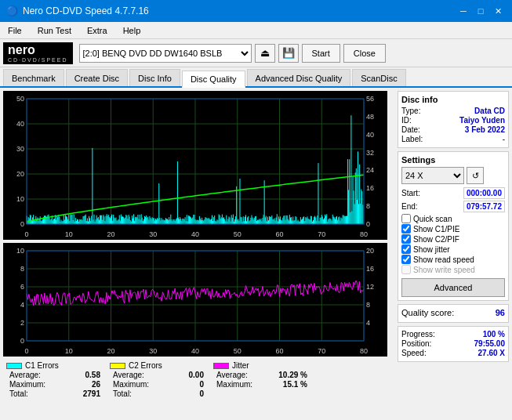 Image resolution: width=512 pixels, height=420 pixels. What do you see at coordinates (436, 240) in the screenshot?
I see `show-c2pif-label: Show C2/PIF` at bounding box center [436, 240].